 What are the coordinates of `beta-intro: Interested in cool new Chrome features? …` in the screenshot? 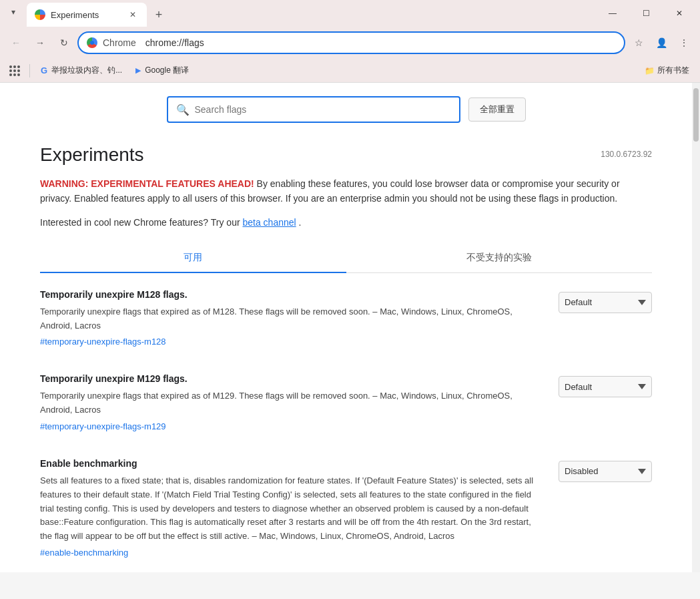 It's located at (141, 222).